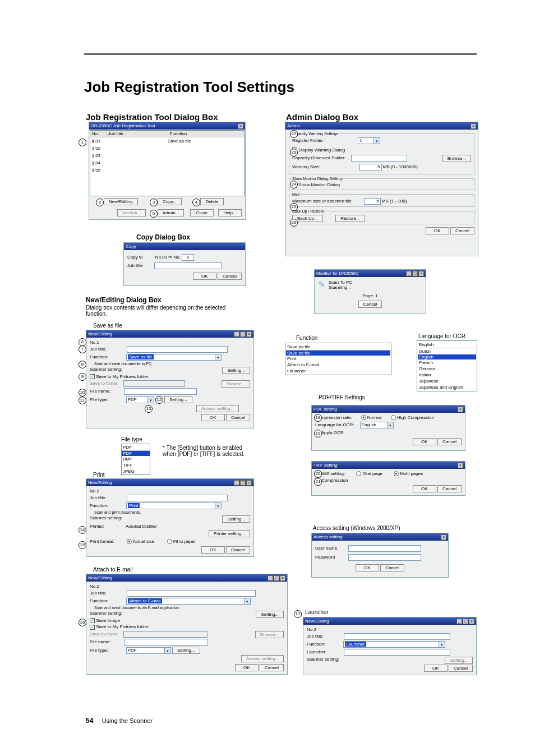  What do you see at coordinates (136, 459) in the screenshot?
I see `filetype-list: PDF PDF BMP TIFF JPEG` at bounding box center [136, 459].